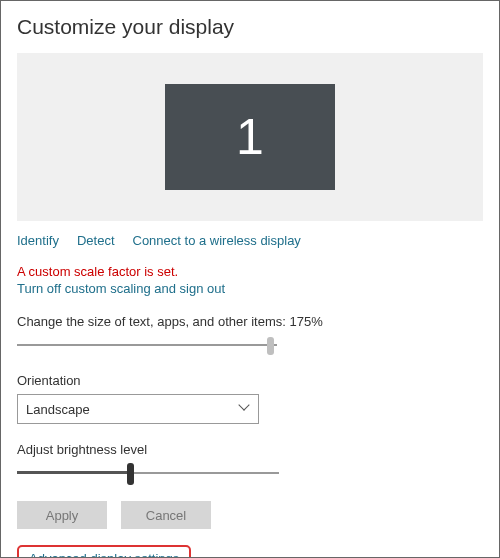 Image resolution: width=500 pixels, height=558 pixels. What do you see at coordinates (104, 554) in the screenshot?
I see `advanced-display-settings-link: Advanced display settings` at bounding box center [104, 554].